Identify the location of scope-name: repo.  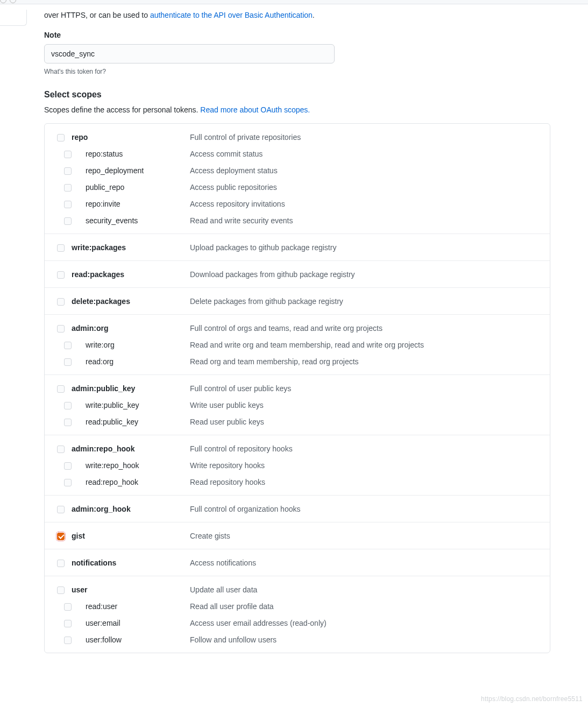
(131, 138).